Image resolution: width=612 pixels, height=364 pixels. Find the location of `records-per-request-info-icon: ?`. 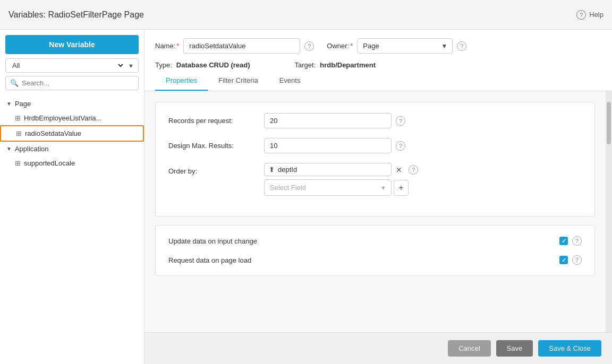

records-per-request-info-icon: ? is located at coordinates (401, 121).